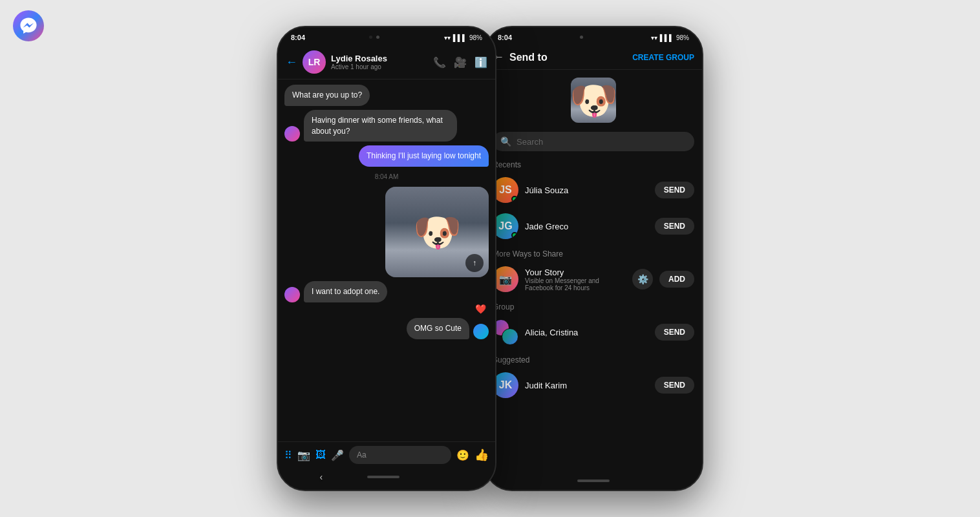 This screenshot has height=517, width=980. I want to click on bottom-nav-right, so click(593, 483).